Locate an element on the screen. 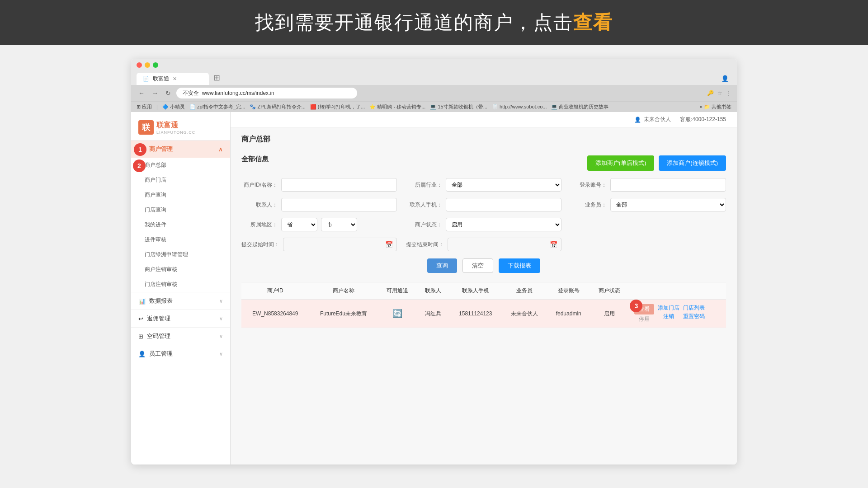  merchant-id-row: 商户ID/名称： is located at coordinates (319, 185).